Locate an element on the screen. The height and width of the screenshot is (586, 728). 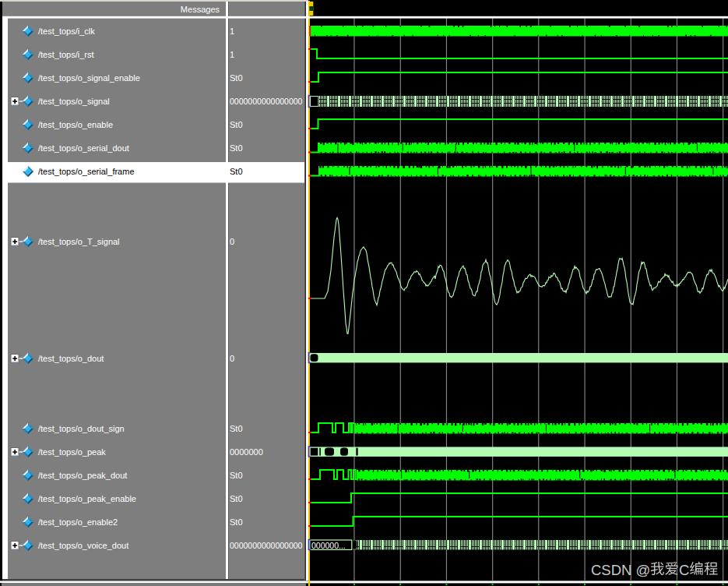
svg-text: /test_tops/o_serial_dout is located at coordinates (84, 148).